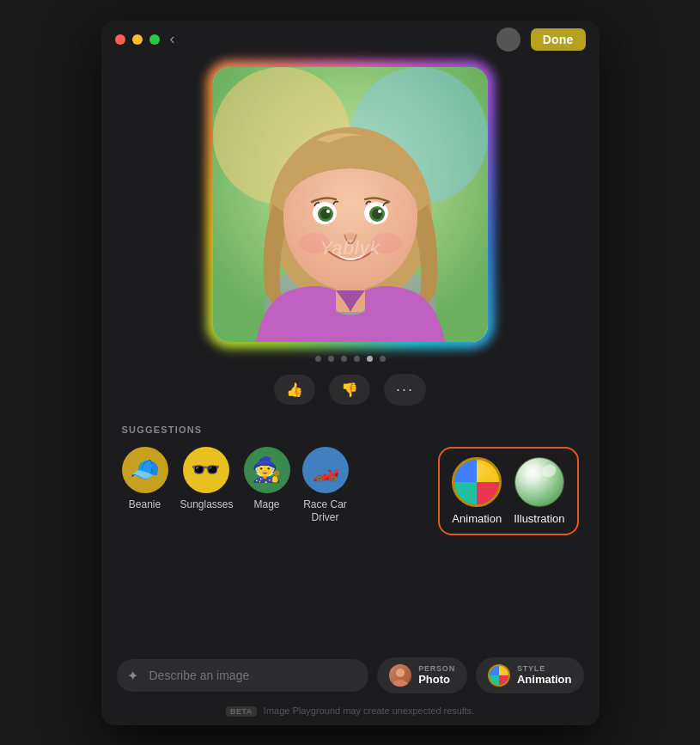 This screenshot has height=745, width=700. What do you see at coordinates (508, 40) in the screenshot?
I see `user-avatar-small` at bounding box center [508, 40].